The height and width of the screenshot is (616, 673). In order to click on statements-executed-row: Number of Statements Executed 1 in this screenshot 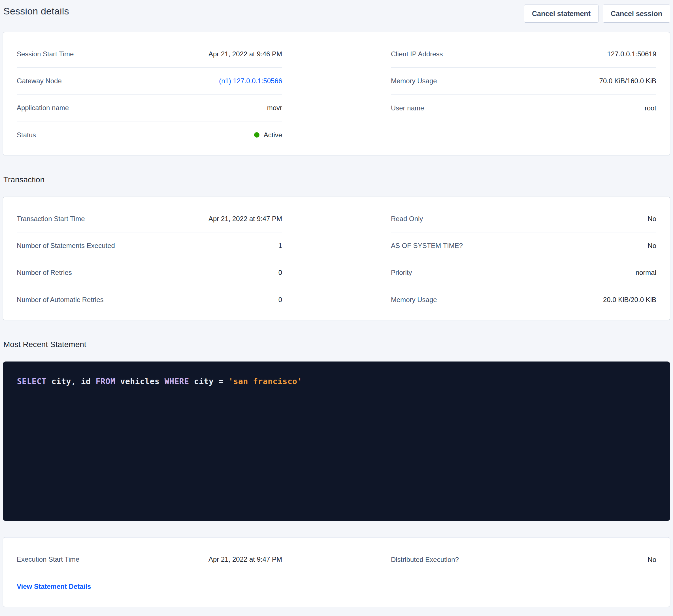, I will do `click(150, 246)`.